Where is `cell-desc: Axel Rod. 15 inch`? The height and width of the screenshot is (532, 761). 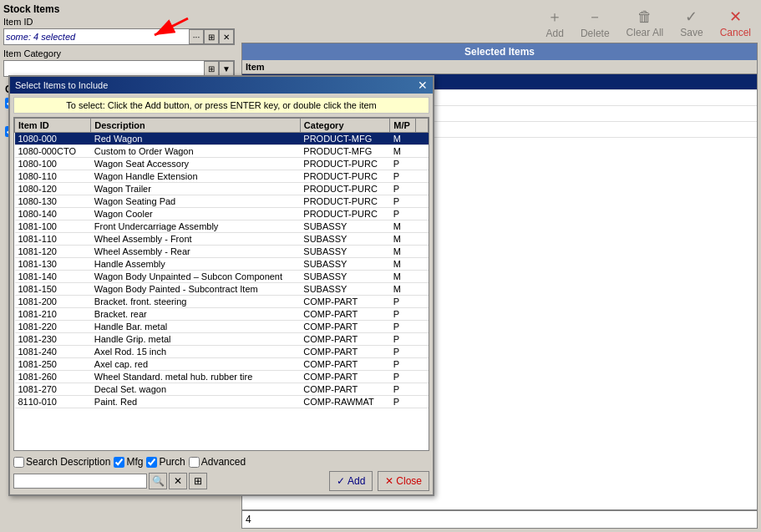
cell-desc: Axel Rod. 15 inch is located at coordinates (195, 352).